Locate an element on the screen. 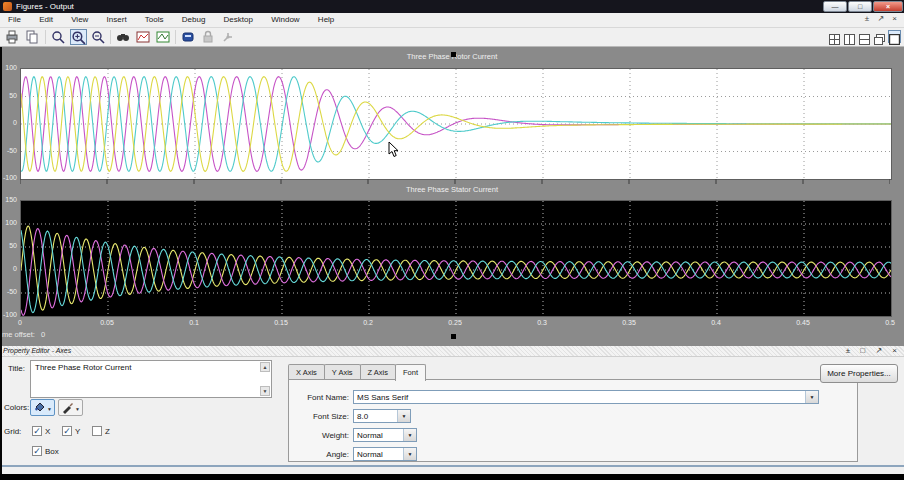  box-label: Box is located at coordinates (52, 452).